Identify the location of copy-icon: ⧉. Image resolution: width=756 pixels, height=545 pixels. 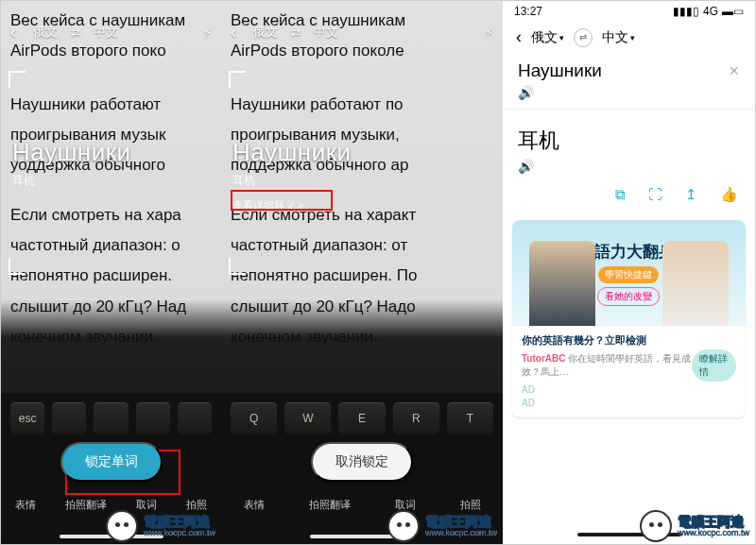
(620, 195).